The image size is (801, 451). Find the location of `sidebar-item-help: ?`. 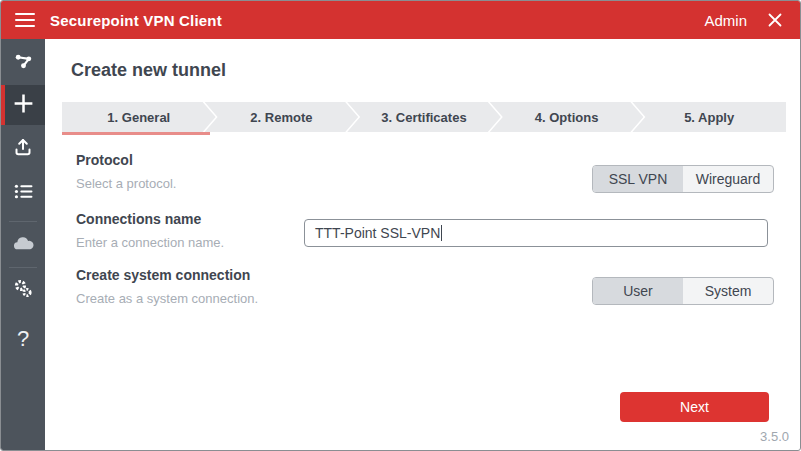

sidebar-item-help: ? is located at coordinates (23, 339).